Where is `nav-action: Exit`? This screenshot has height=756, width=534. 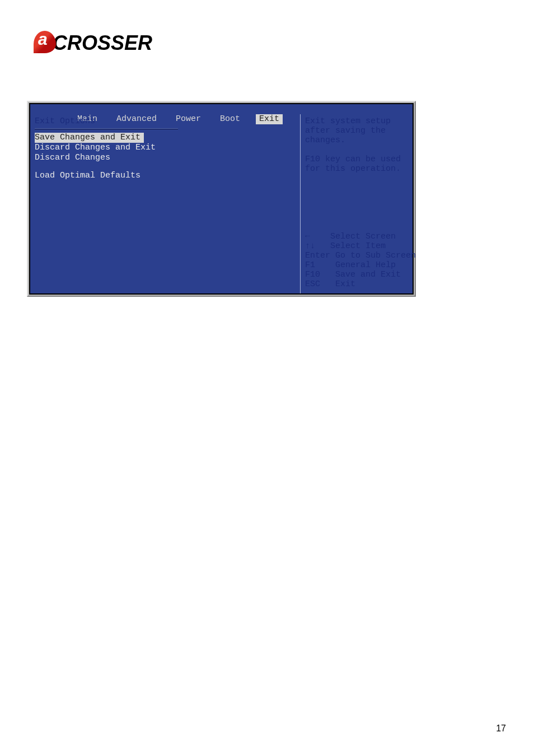 nav-action: Exit is located at coordinates (345, 284).